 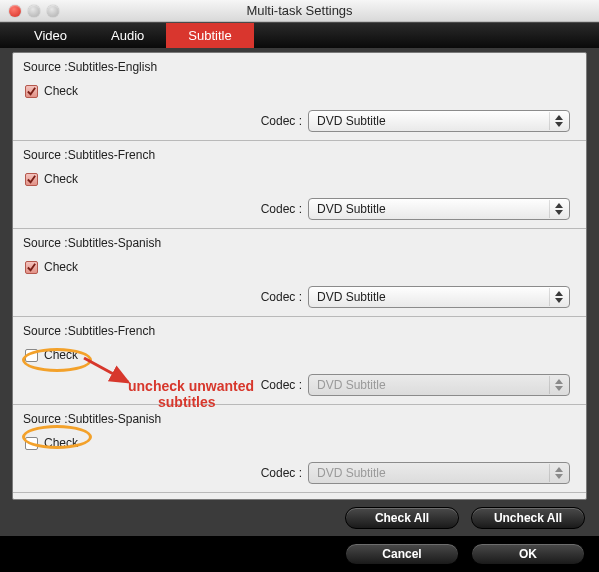 What do you see at coordinates (300, 11) in the screenshot?
I see `titlebar: Multi-task Settings` at bounding box center [300, 11].